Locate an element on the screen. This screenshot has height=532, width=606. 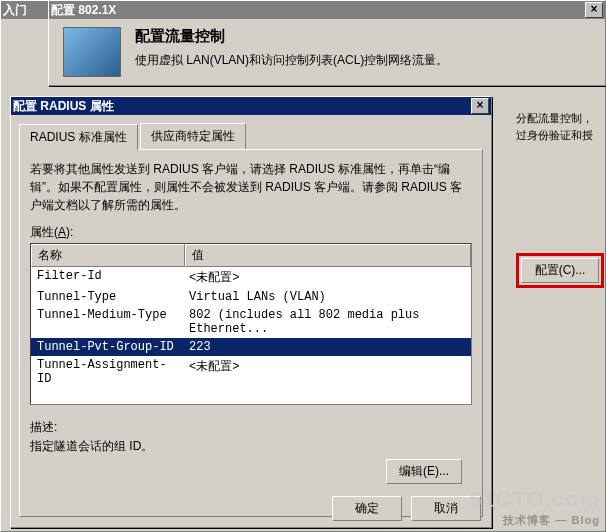
dialog-footer: 确定 取消 is located at coordinates (404, 508).